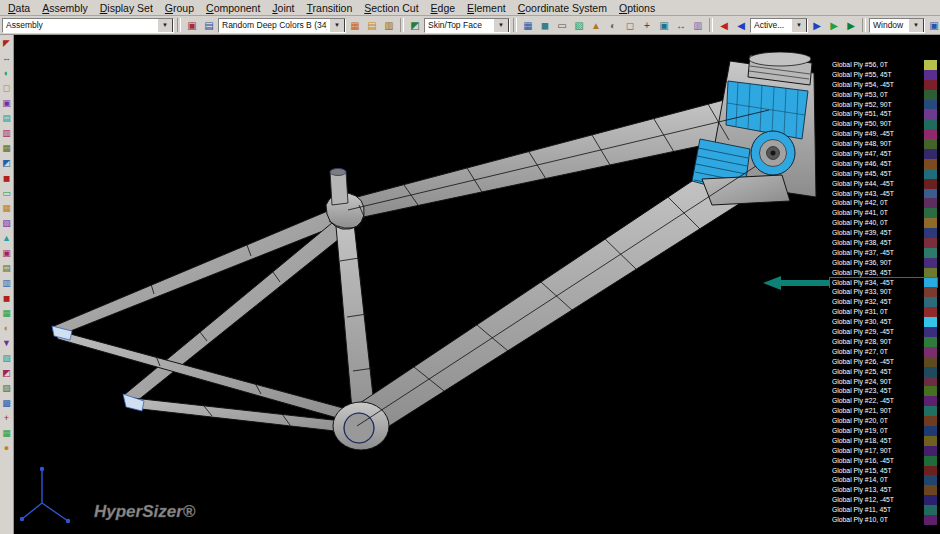 This screenshot has height=534, width=940. Describe the element at coordinates (7, 178) in the screenshot. I see `shaded-icon: ◼` at that location.